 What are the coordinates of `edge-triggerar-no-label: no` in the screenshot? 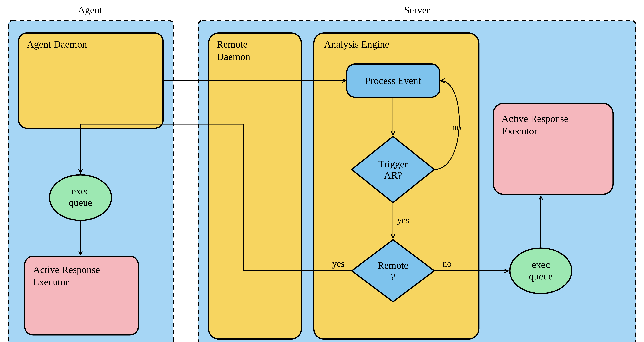 It's located at (456, 127).